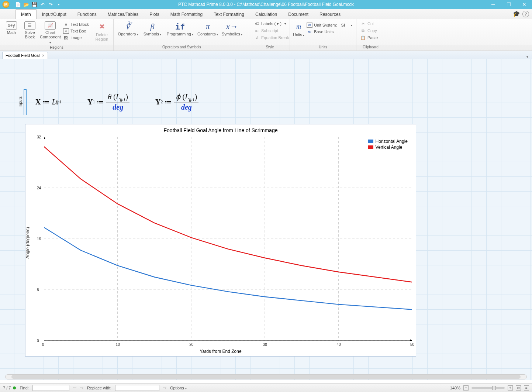 Image resolution: width=532 pixels, height=392 pixels. I want to click on text-box-button: AText Box, so click(76, 31).